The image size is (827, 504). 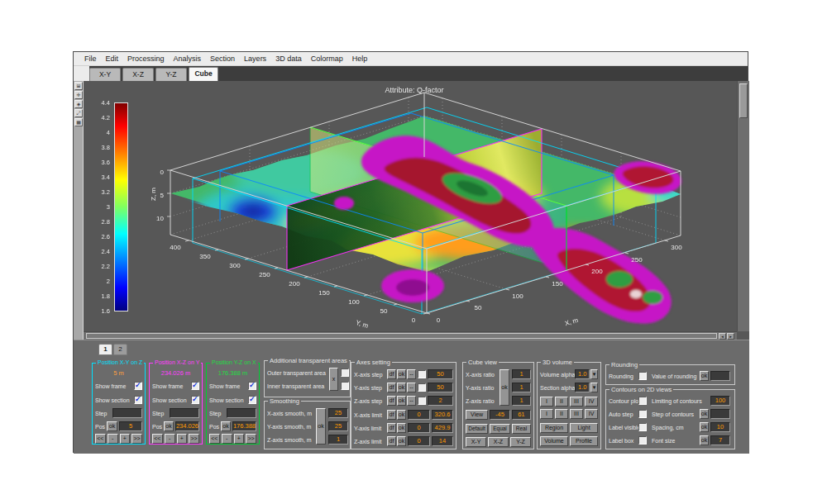 I want to click on volume-alpha-dropdown: ▾, so click(x=594, y=374).